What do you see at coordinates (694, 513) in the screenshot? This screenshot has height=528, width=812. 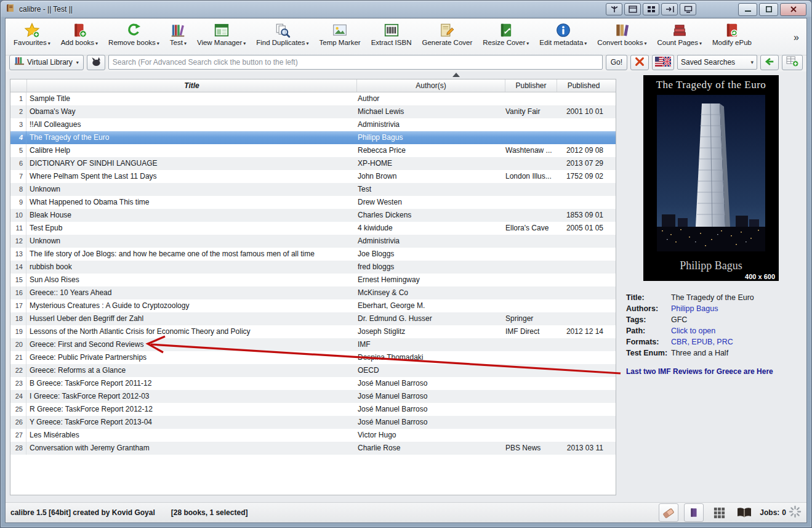 I see `layout-cover-browser-button` at bounding box center [694, 513].